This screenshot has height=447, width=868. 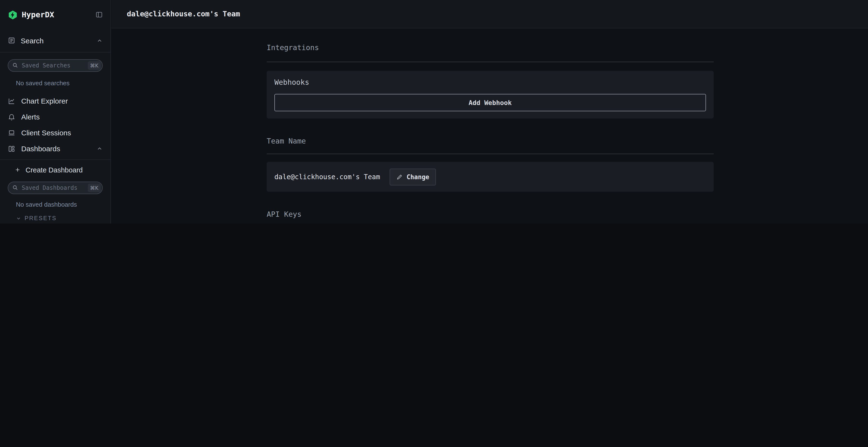 I want to click on search-section-icon, so click(x=11, y=40).